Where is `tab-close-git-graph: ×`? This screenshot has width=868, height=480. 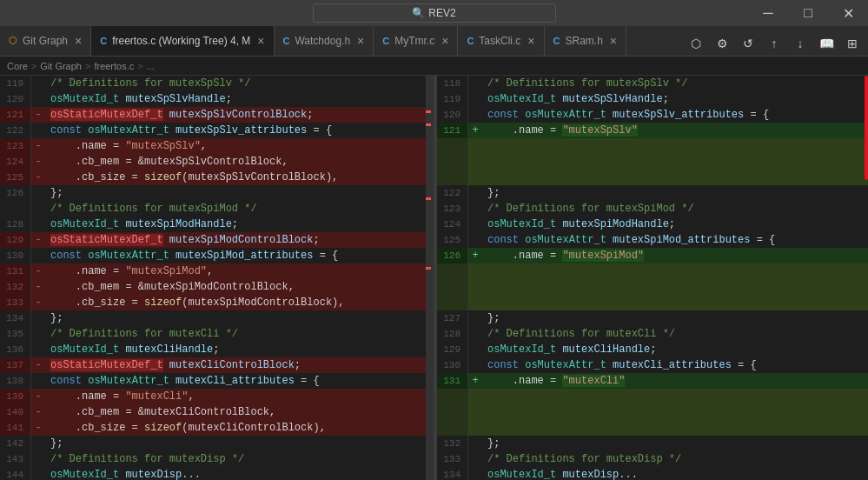 tab-close-git-graph: × is located at coordinates (78, 41).